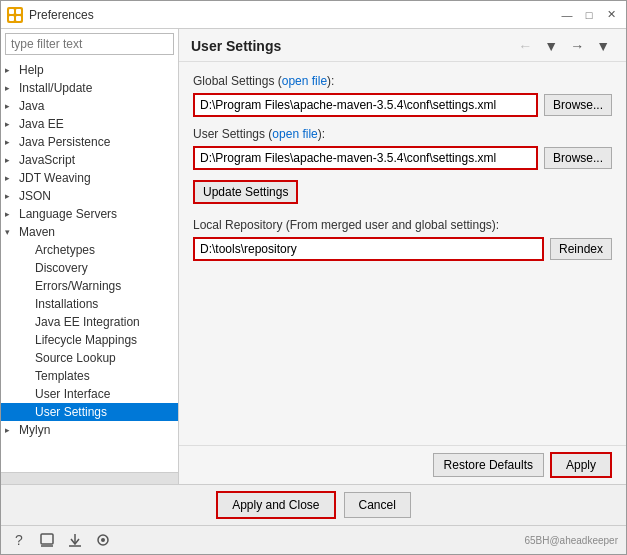 The image size is (627, 555). What do you see at coordinates (34, 430) in the screenshot?
I see `tree-label-mylyn: Mylyn` at bounding box center [34, 430].